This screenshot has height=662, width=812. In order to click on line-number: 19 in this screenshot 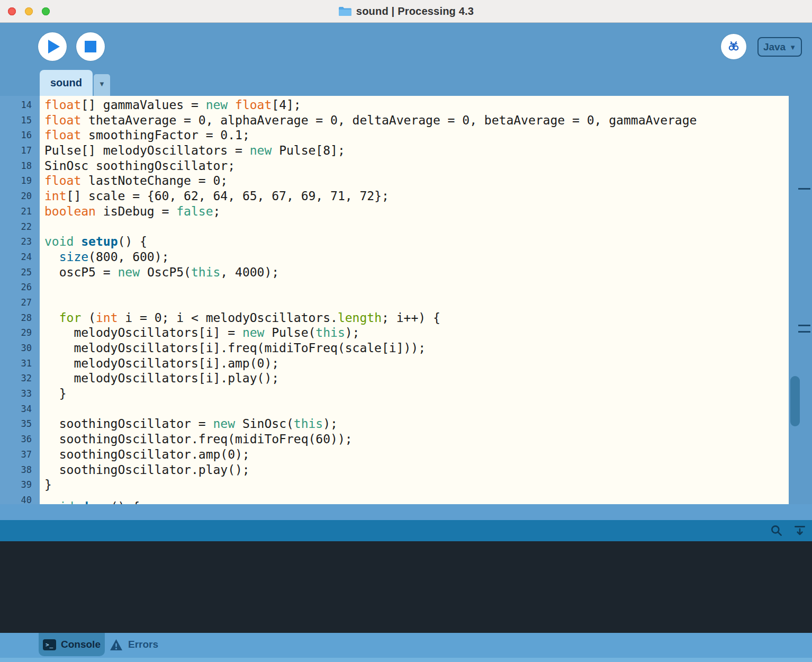, I will do `click(20, 181)`.